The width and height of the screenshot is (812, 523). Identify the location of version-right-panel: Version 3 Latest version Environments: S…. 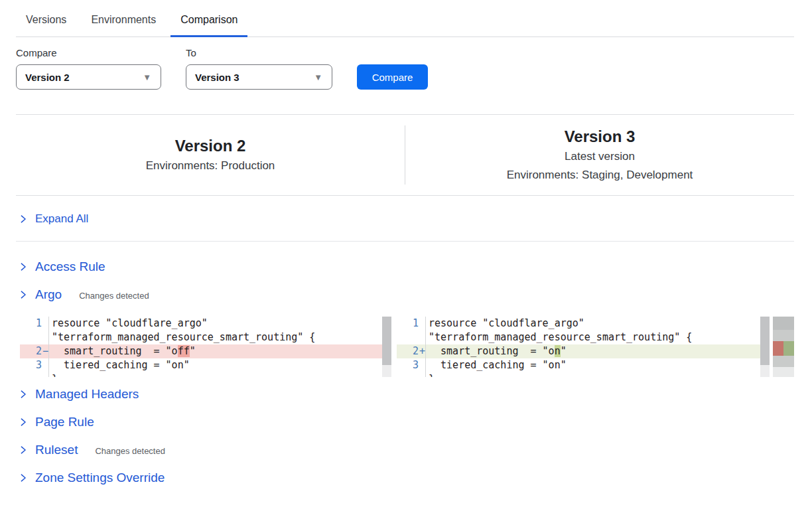
(600, 155).